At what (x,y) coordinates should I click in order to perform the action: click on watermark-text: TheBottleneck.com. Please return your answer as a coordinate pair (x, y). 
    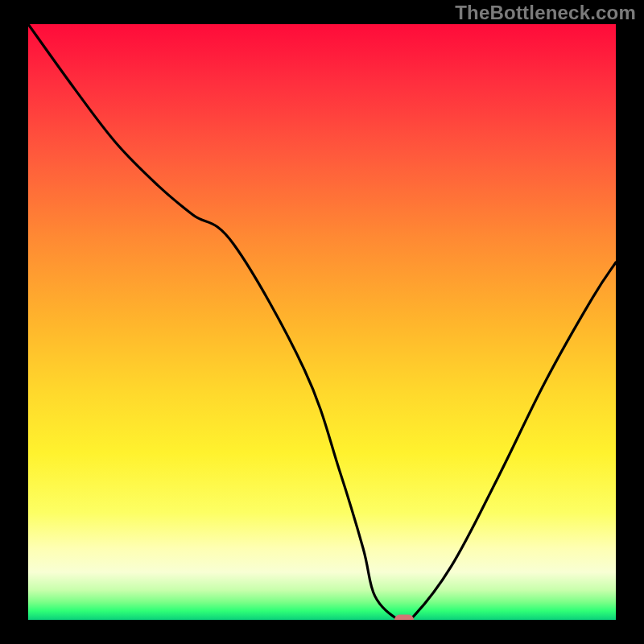
    Looking at the image, I should click on (546, 13).